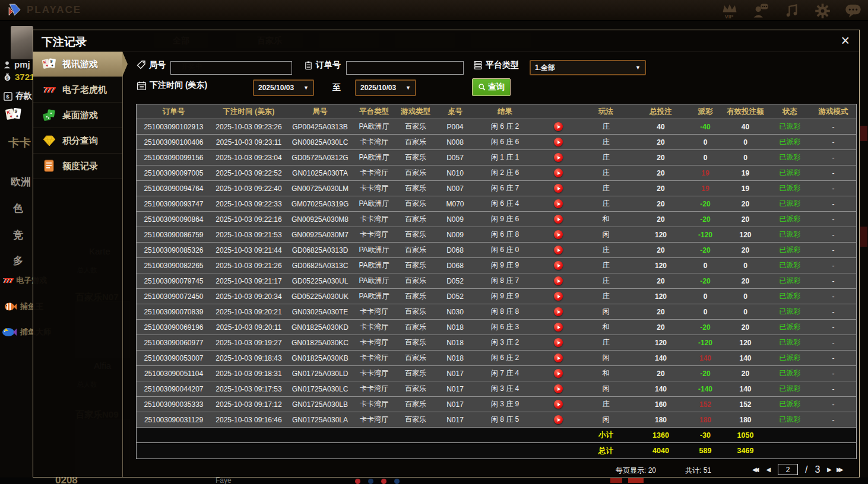 The width and height of the screenshot is (868, 484). Describe the element at coordinates (151, 65) in the screenshot. I see `round-number-filter-label: 局号` at that location.